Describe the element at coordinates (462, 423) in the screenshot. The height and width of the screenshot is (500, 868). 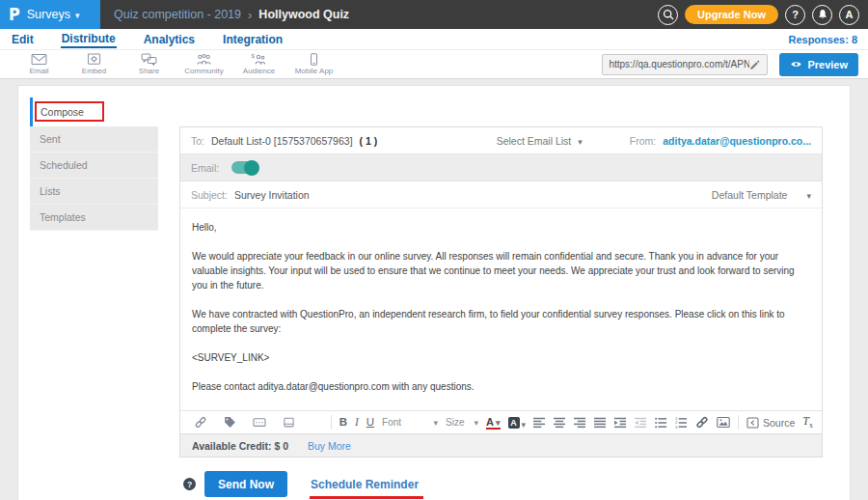
I see `font-size-dropdown: Size` at that location.